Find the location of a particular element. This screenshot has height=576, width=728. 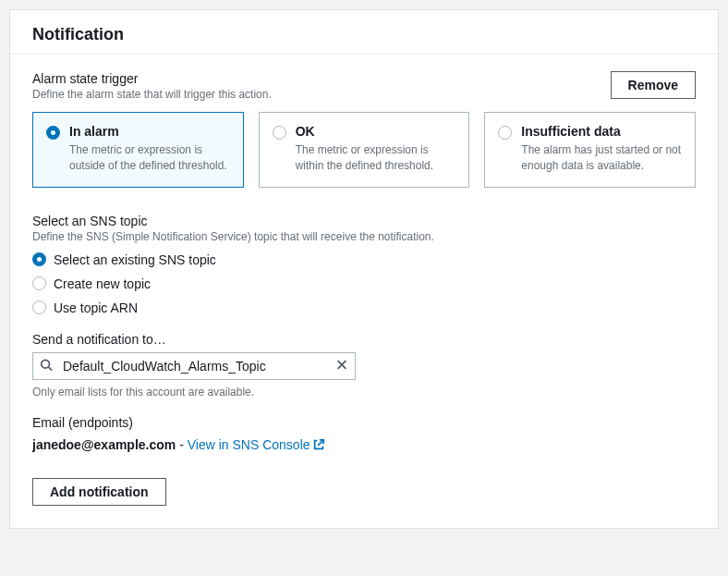

trigger-tiles: In alarm The metric or expression is out… is located at coordinates (364, 150).